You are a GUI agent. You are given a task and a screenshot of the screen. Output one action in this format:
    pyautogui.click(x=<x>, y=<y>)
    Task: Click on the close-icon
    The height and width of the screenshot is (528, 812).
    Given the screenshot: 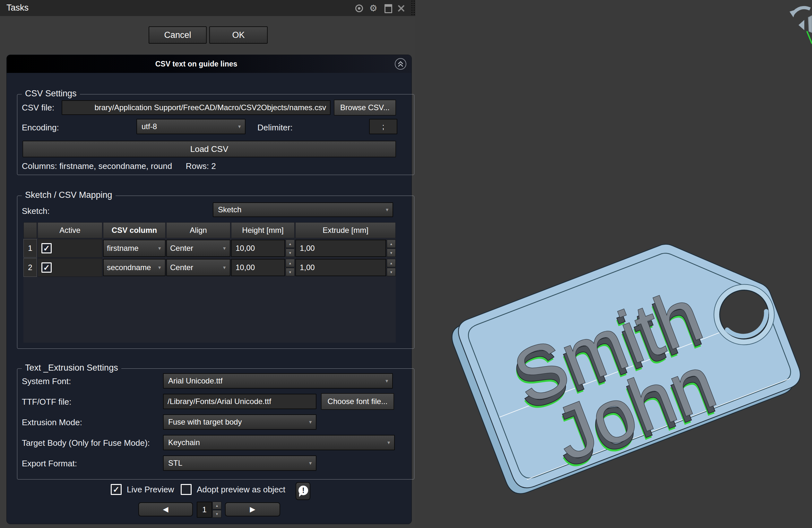 What is the action you would take?
    pyautogui.click(x=401, y=8)
    